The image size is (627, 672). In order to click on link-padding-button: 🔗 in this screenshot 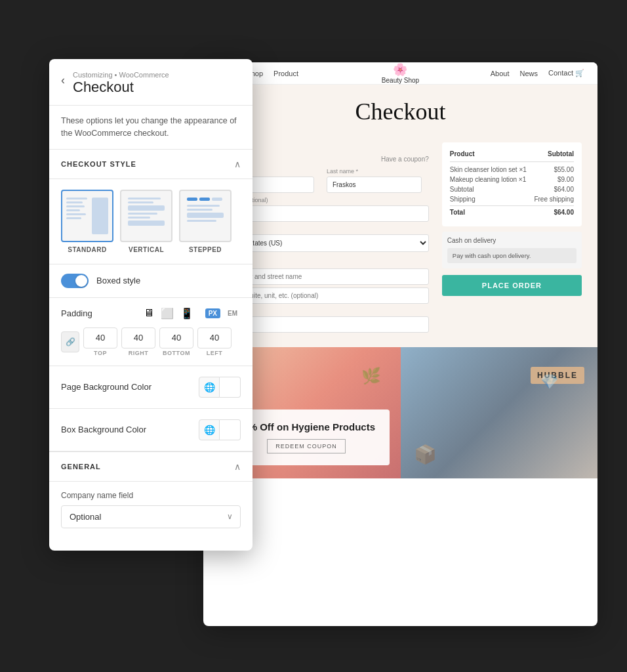, I will do `click(70, 342)`.